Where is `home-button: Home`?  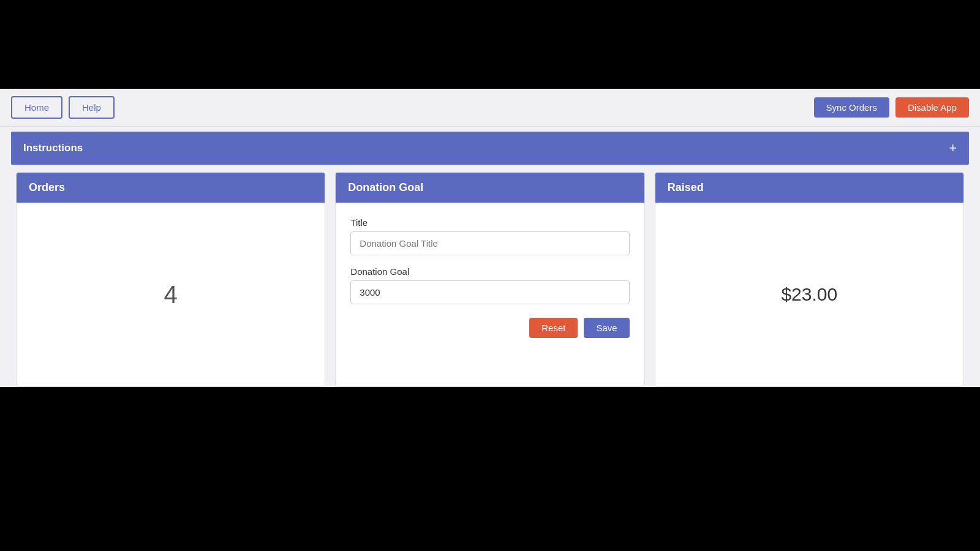
home-button: Home is located at coordinates (37, 108).